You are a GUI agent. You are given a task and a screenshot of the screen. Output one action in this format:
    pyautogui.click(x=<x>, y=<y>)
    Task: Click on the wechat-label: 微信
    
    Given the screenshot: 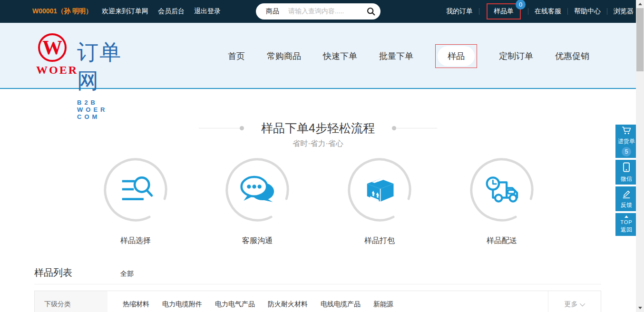 What is the action you would take?
    pyautogui.click(x=626, y=179)
    